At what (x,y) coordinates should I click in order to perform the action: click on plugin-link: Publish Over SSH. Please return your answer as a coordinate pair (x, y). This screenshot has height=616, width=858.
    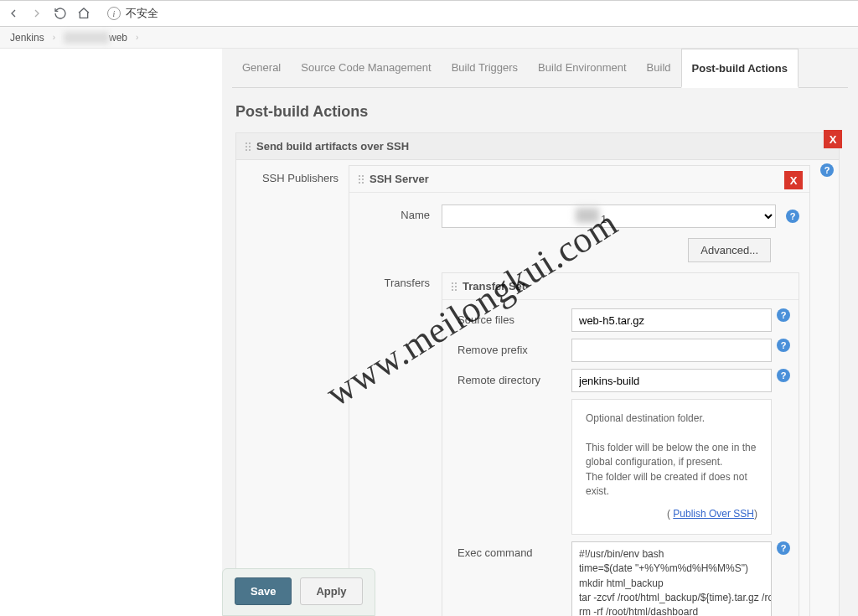
    Looking at the image, I should click on (714, 514).